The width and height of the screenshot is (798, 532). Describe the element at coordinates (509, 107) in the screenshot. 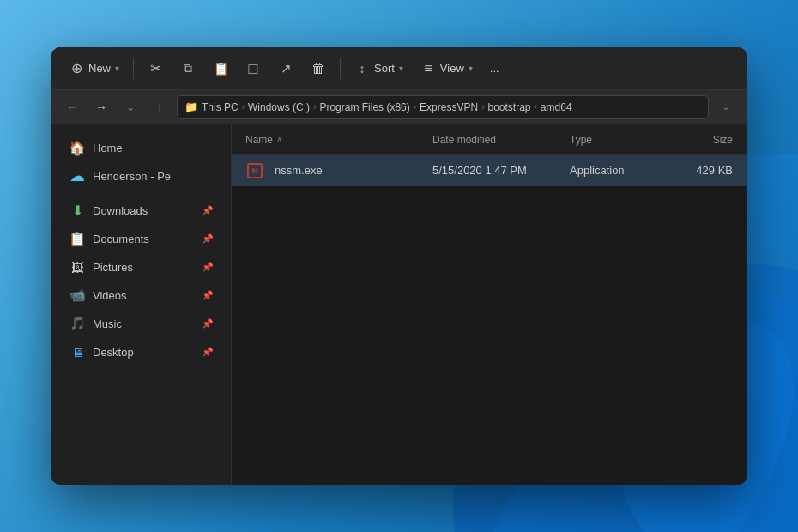

I see `path-bootstrap: bootstrap` at that location.